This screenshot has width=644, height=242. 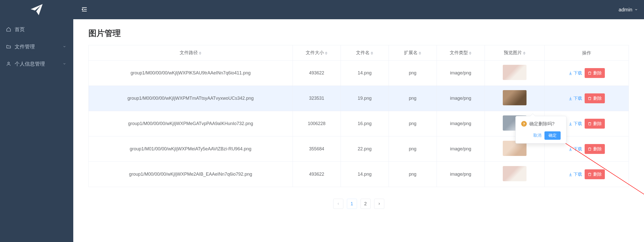 What do you see at coordinates (9, 47) in the screenshot?
I see `folder-icon` at bounding box center [9, 47].